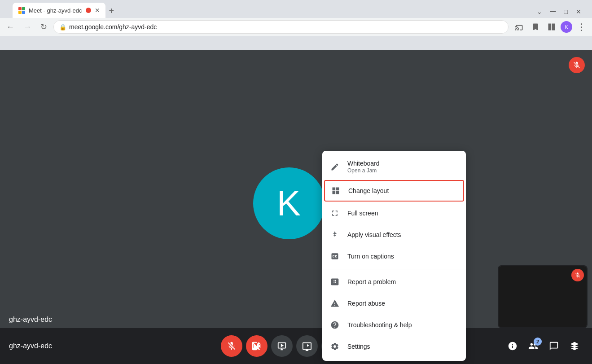 The width and height of the screenshot is (592, 364). What do you see at coordinates (574, 346) in the screenshot?
I see `activities-button` at bounding box center [574, 346].